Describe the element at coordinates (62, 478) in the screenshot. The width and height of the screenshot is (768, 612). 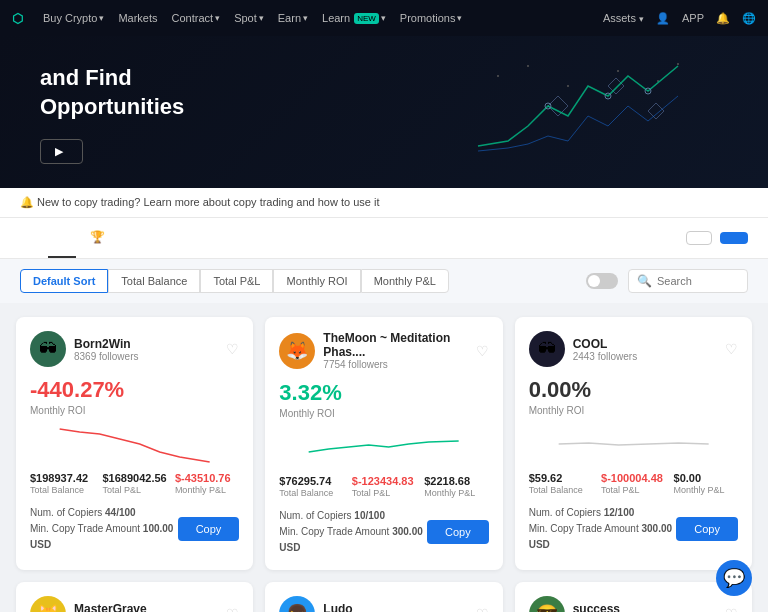
I see `stat-value: $198937.42` at that location.